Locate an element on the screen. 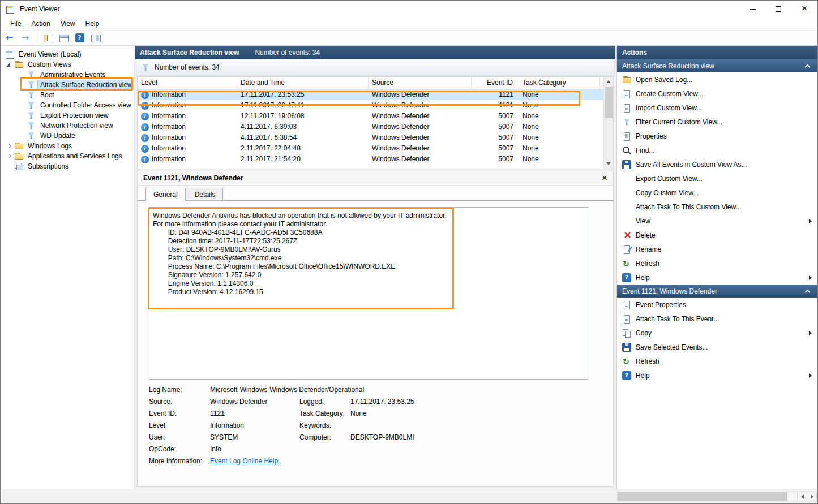 This screenshot has height=504, width=818. menu-action: Action is located at coordinates (41, 24).